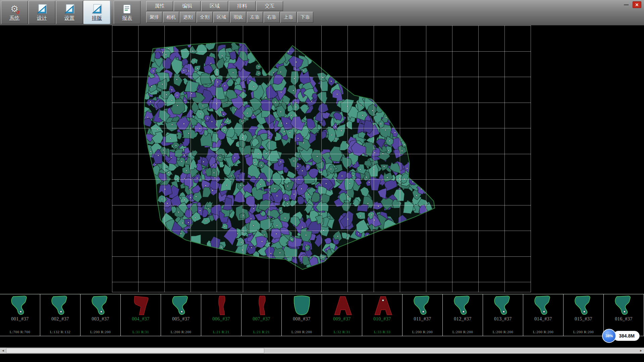 Image resolution: width=644 pixels, height=362 pixels. I want to click on piece-thumbnail-005_#37: 005_#37 L:200 R:200, so click(181, 315).